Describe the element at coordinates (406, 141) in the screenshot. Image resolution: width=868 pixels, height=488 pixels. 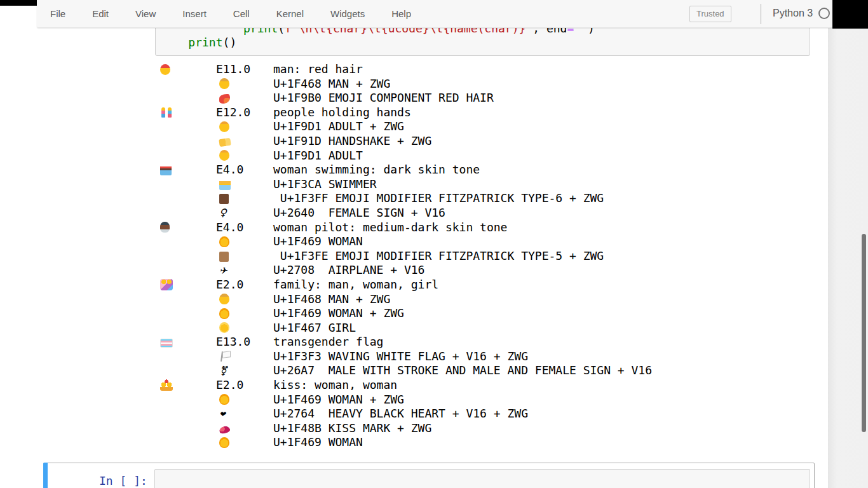
I see `emoji-component-row: U+1F91D HANDSHAKE + ZWG` at that location.